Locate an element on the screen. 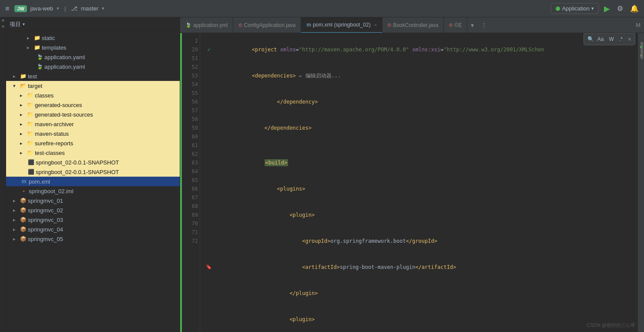 The image size is (644, 332). tree-item-iml: ▪ springboot_02.iml is located at coordinates (93, 191).